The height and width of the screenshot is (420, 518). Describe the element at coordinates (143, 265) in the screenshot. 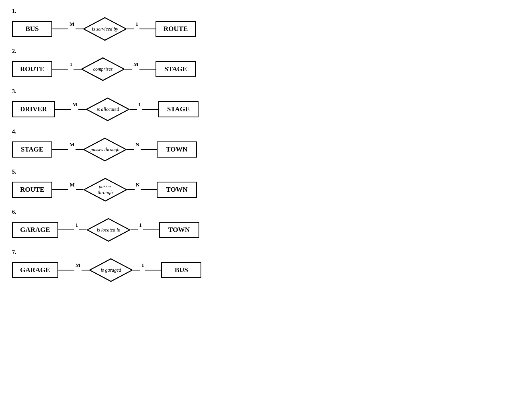

I see `right-cardinality-7: 1` at that location.